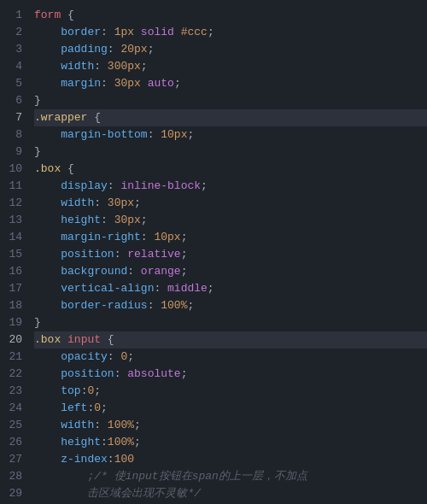 The height and width of the screenshot is (504, 427). I want to click on line-number-1: 1, so click(15, 15).